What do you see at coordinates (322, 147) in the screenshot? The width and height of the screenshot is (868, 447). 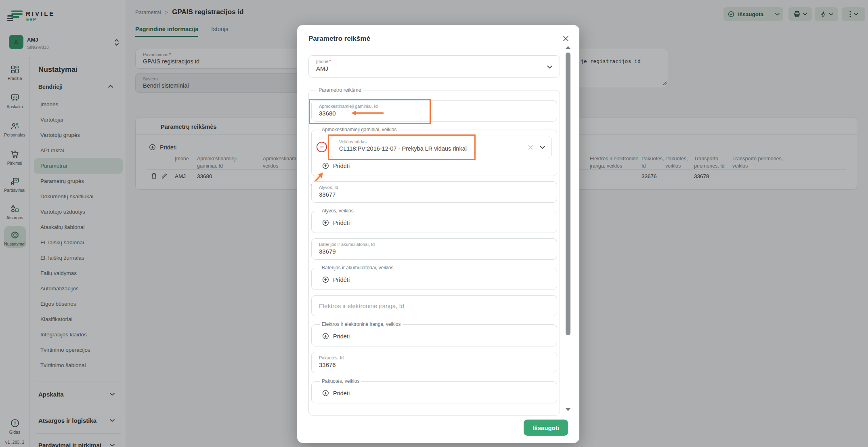 I see `remove-icon` at bounding box center [322, 147].